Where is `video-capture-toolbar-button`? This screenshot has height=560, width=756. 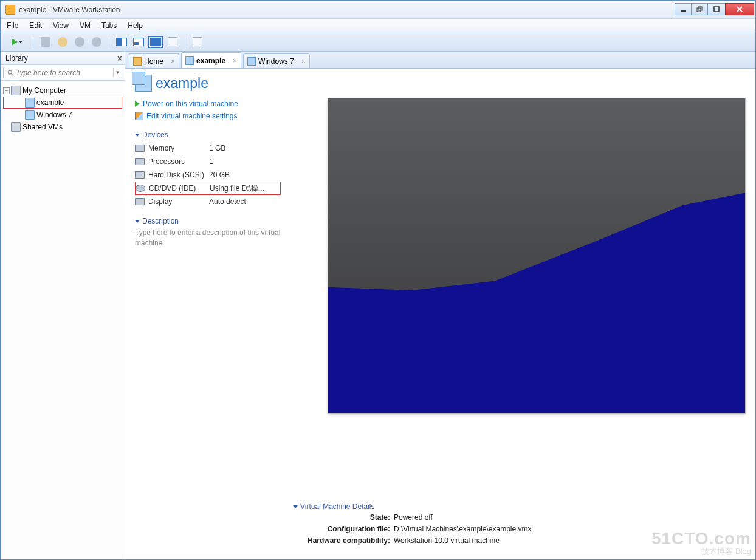
video-capture-toolbar-button is located at coordinates (198, 42).